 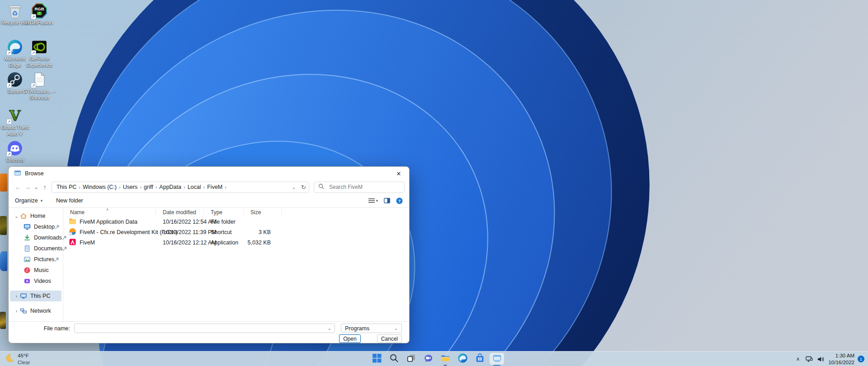 What do you see at coordinates (390, 339) in the screenshot?
I see `cancel-button: Cancel` at bounding box center [390, 339].